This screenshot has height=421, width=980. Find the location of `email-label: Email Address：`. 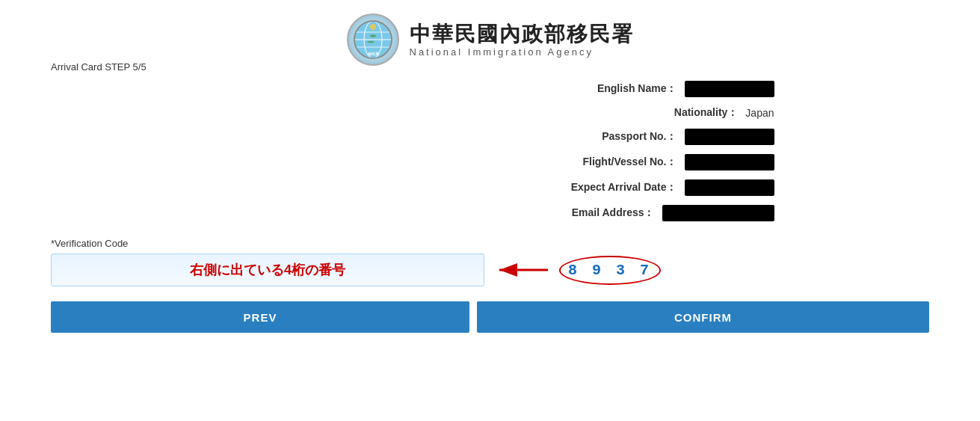

email-label: Email Address： is located at coordinates (588, 213).